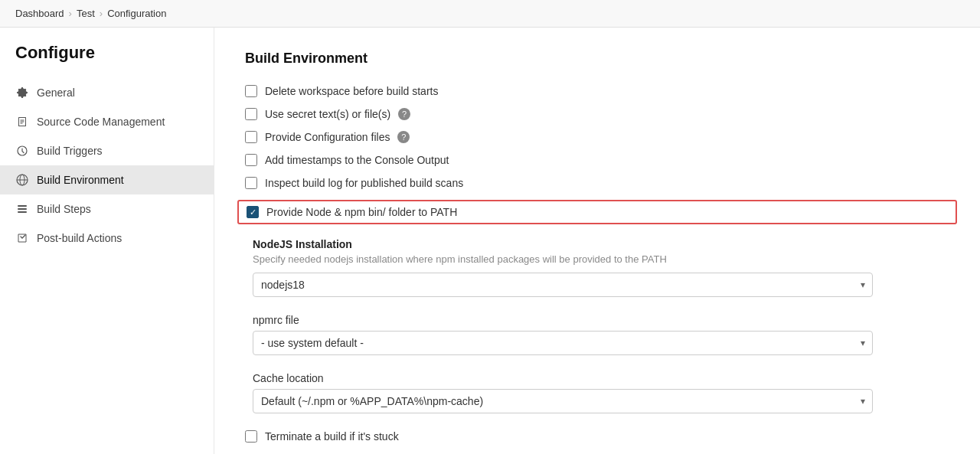 The image size is (980, 454). What do you see at coordinates (251, 160) in the screenshot?
I see `checkbox-timestamps` at bounding box center [251, 160].